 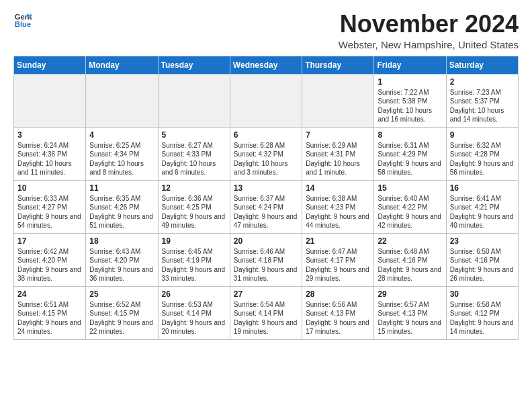 I want to click on calendar-cell: 12Sunrise: 6:36 AM Sunset: 4:25 PM Dayli…, so click(x=193, y=207).